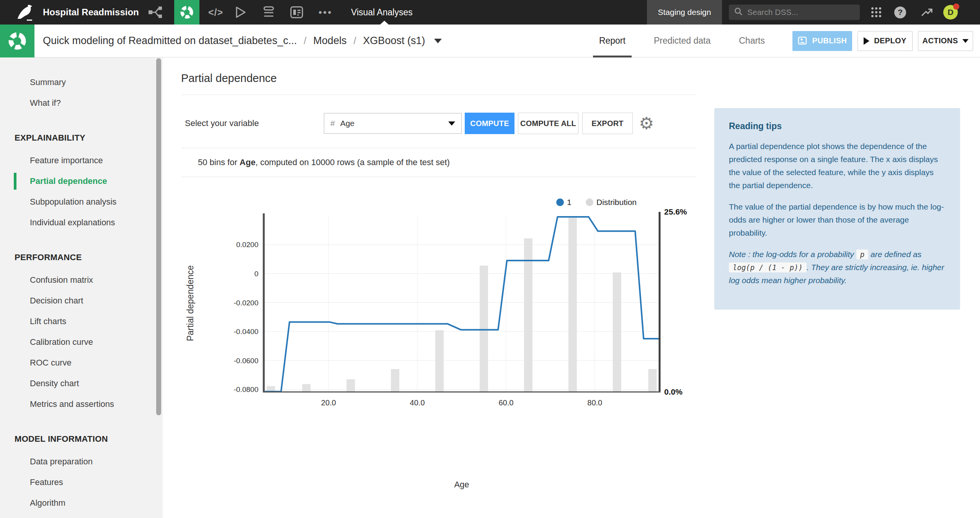  What do you see at coordinates (81, 82) in the screenshot?
I see `sidebar-item-summary: Summary` at bounding box center [81, 82].